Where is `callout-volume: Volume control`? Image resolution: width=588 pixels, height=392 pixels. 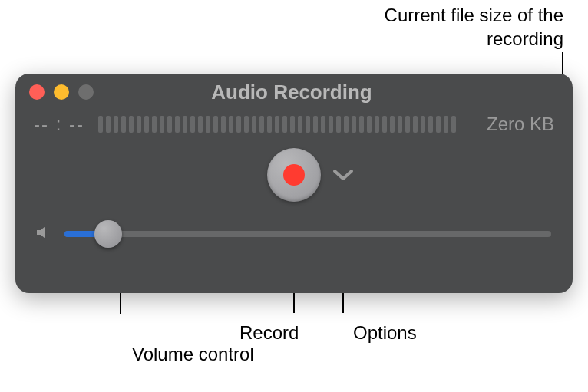
callout-volume: Volume control is located at coordinates (193, 354).